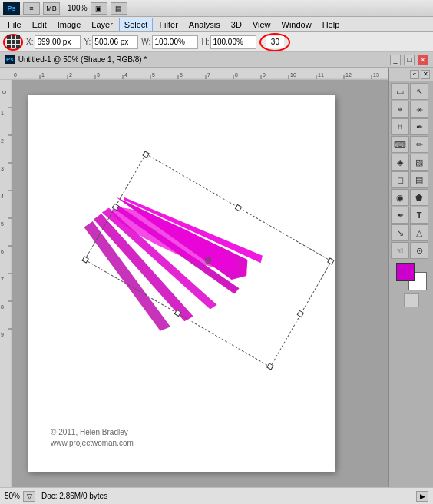 The width and height of the screenshot is (433, 504). I want to click on doc-restore-btn: □, so click(409, 60).